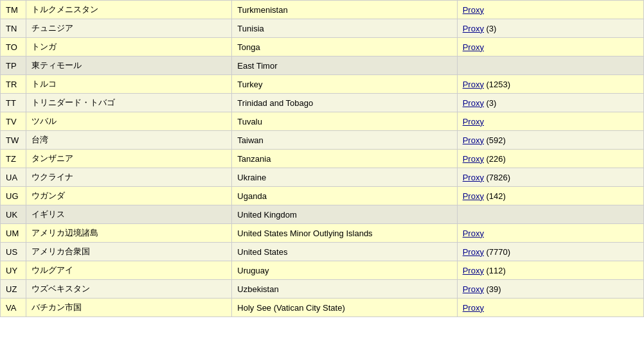 This screenshot has height=355, width=644. I want to click on table-row: TMトルクメニスタンTurkmenistanProxy, so click(323, 10).